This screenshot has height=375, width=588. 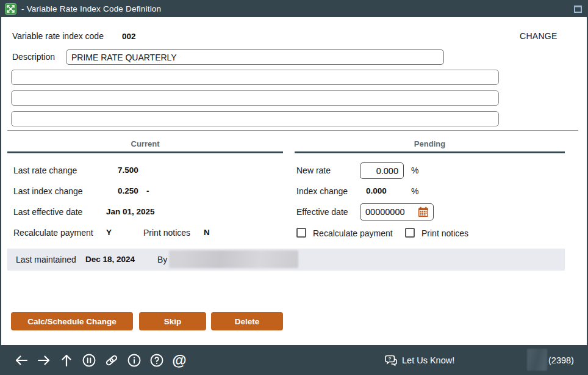 What do you see at coordinates (44, 360) in the screenshot?
I see `forward-arrow-icon` at bounding box center [44, 360].